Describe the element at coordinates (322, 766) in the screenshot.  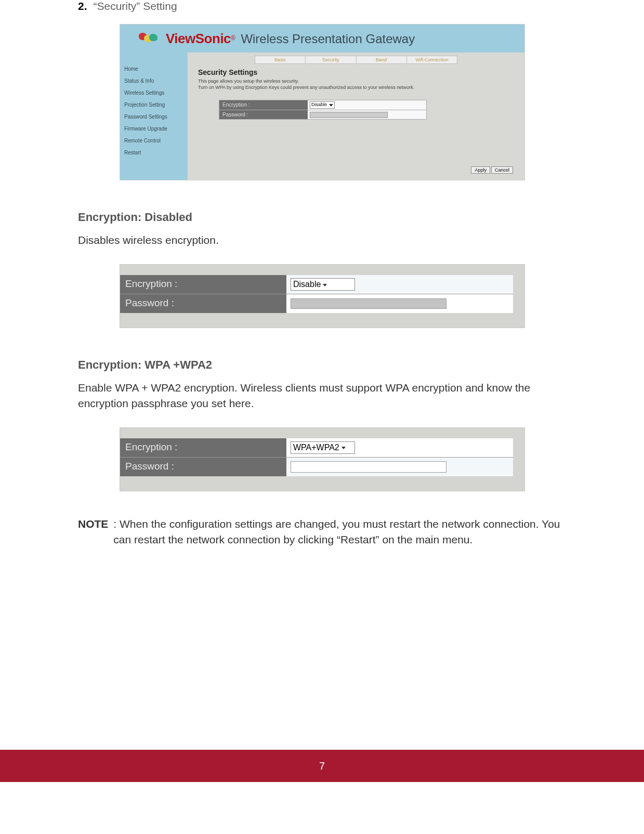
I see `page-footer: 7` at that location.